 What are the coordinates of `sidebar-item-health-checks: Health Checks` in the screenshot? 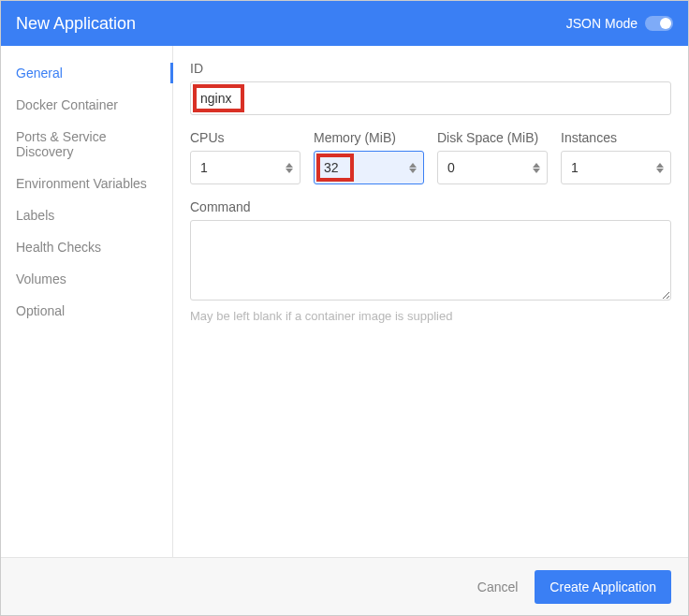 It's located at (86, 247).